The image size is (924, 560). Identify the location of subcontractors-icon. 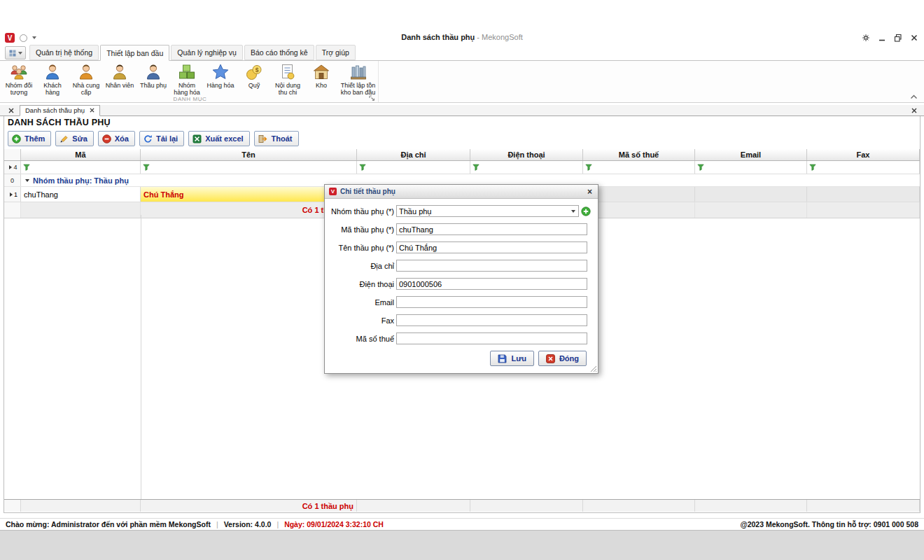
(153, 72).